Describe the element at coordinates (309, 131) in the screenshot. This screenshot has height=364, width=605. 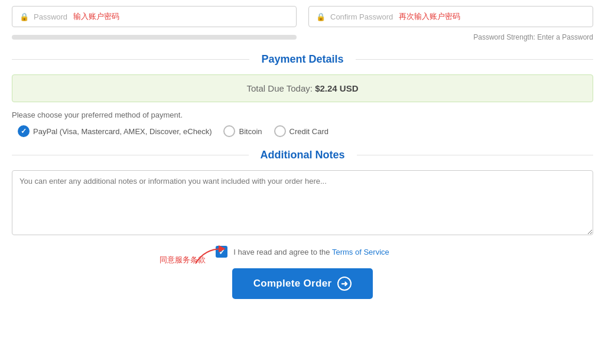
I see `credit-card-label: Credit Card` at that location.